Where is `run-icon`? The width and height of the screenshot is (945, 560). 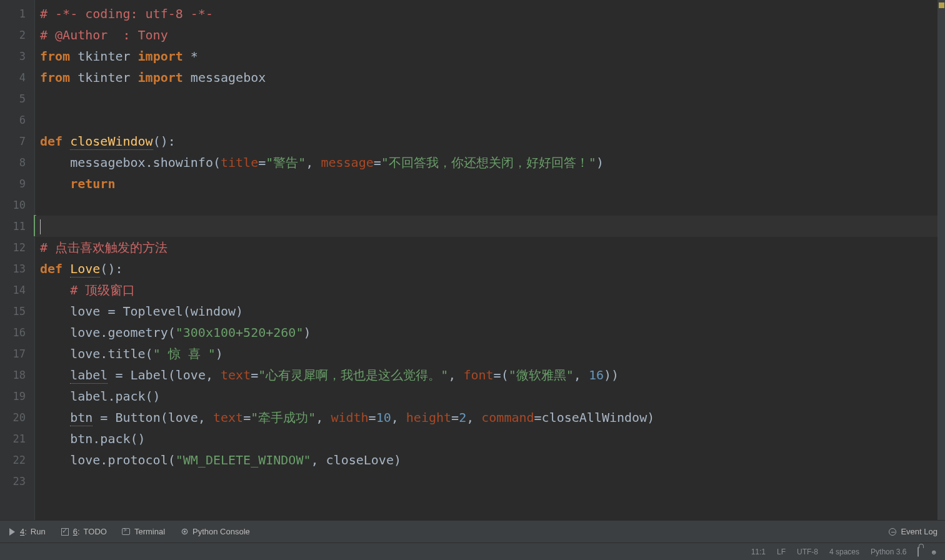 run-icon is located at coordinates (12, 532).